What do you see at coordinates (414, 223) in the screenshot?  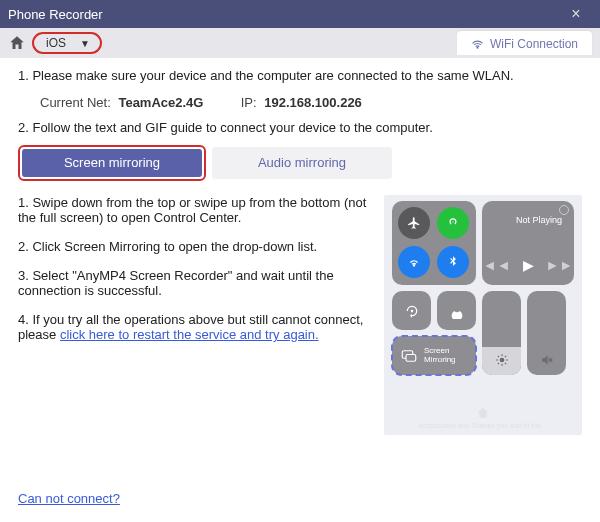 I see `airplane-mode-icon` at bounding box center [414, 223].